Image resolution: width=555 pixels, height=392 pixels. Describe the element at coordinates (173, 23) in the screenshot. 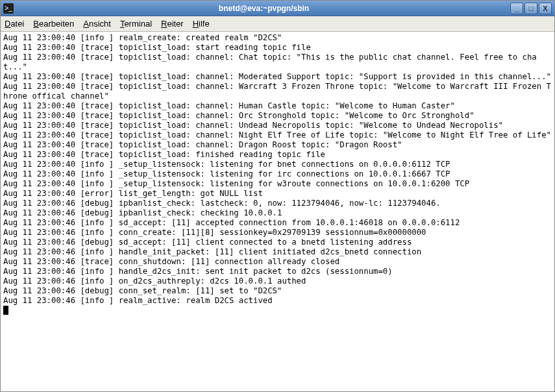

I see `menu-reiter: Reiter` at that location.